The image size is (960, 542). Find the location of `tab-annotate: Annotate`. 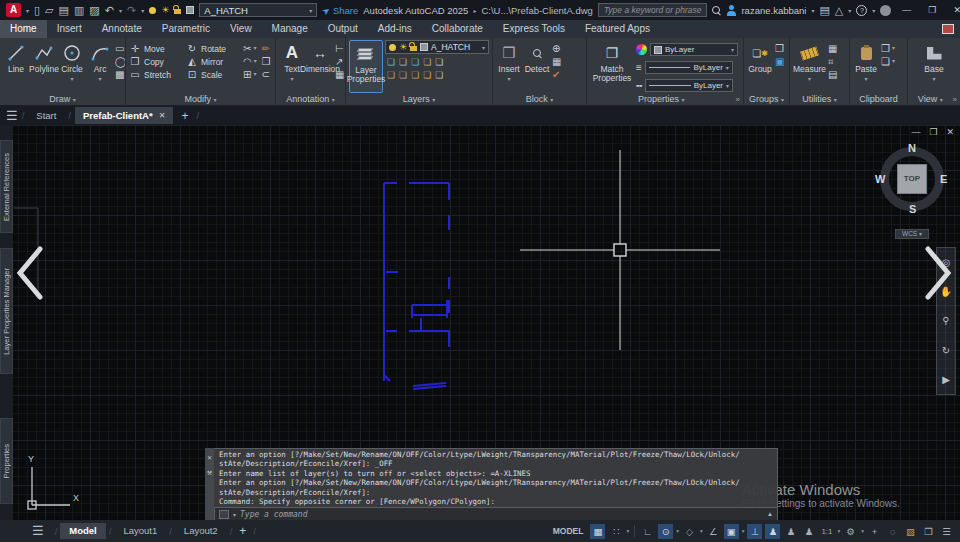

tab-annotate: Annotate is located at coordinates (122, 29).